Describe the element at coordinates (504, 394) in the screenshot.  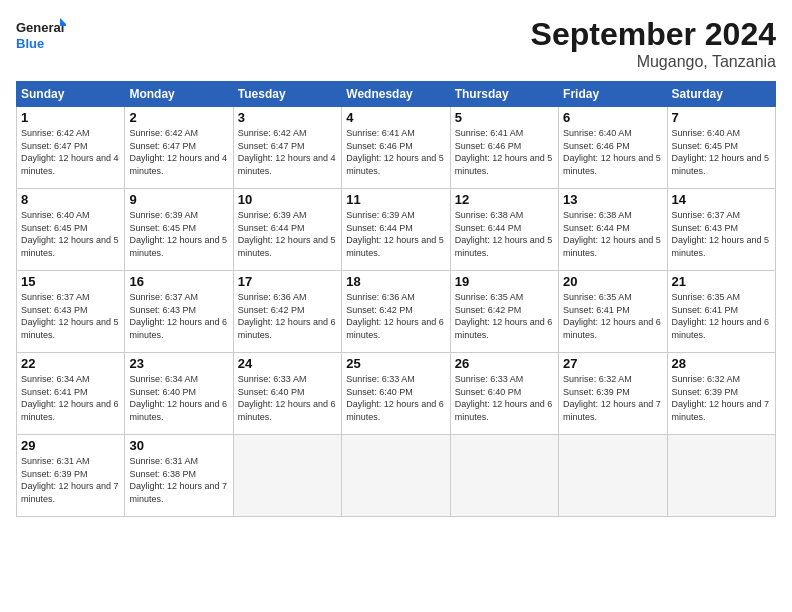
I see `table-row: 26 Sunrise: 6:33 AM Sunset: 6:40 PM Dayl…` at that location.